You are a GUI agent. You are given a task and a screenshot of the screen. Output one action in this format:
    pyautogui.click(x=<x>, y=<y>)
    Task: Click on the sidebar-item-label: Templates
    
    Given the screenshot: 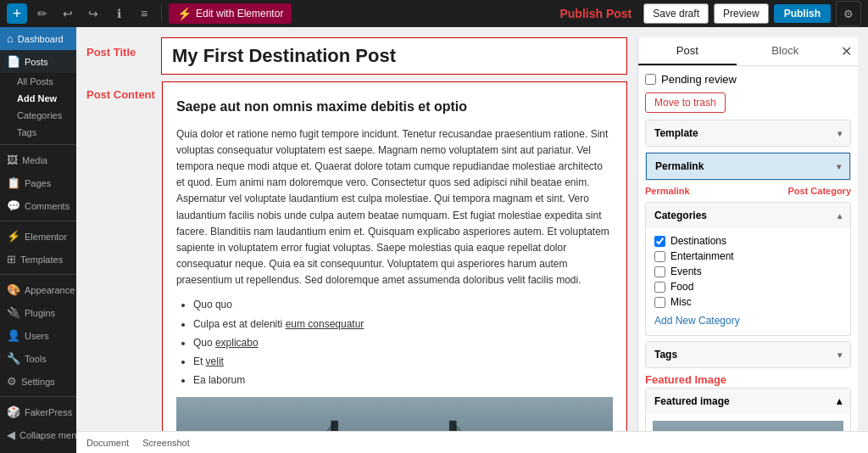 What is the action you would take?
    pyautogui.click(x=42, y=260)
    